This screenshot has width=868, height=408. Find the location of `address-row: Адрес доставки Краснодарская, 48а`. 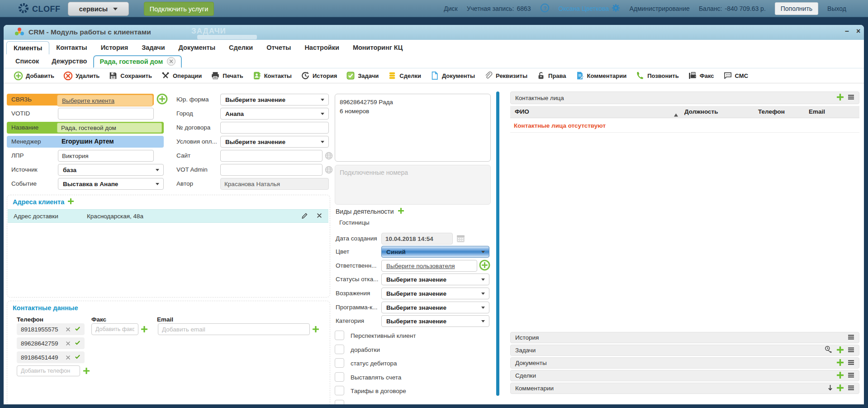

address-row: Адрес доставки Краснодарская, 48а is located at coordinates (168, 216).